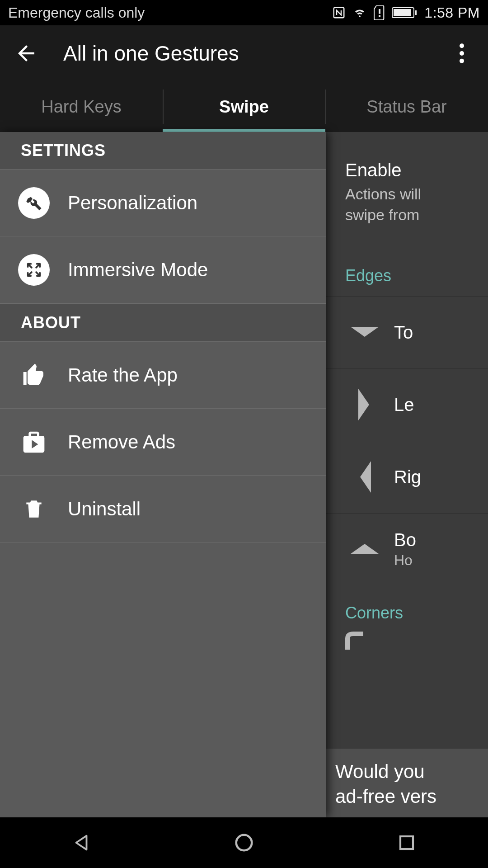 The width and height of the screenshot is (488, 868). What do you see at coordinates (163, 323) in the screenshot?
I see `about-section-header: ABOUT` at bounding box center [163, 323].